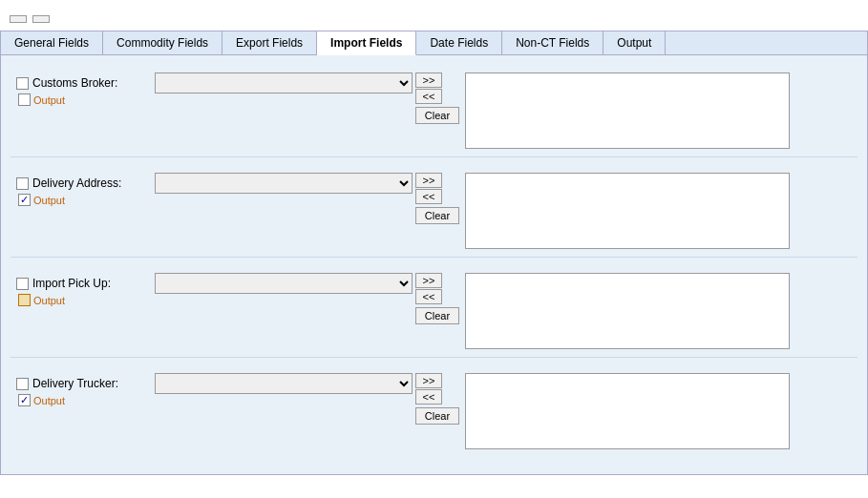 The height and width of the screenshot is (498, 868). Describe the element at coordinates (25, 401) in the screenshot. I see `output-checkbox-delivery-trucker` at that location.